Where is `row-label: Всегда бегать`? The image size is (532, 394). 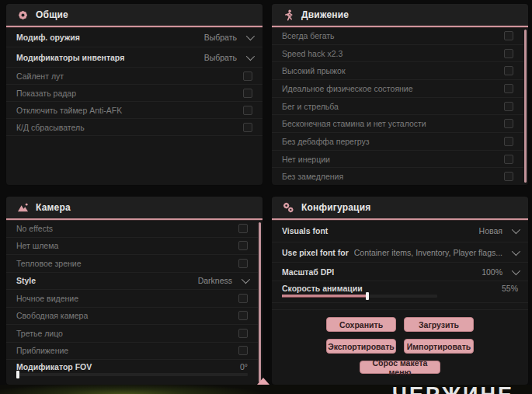 row-label: Всегда бегать is located at coordinates (308, 36).